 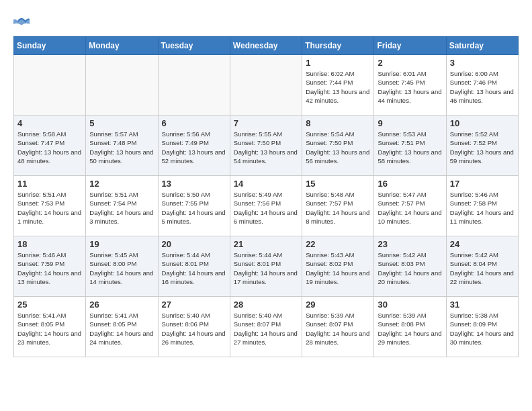 What do you see at coordinates (122, 148) in the screenshot?
I see `day-info: Sunrise: 5:57 AMSunset: 7:48 PMDaylight:…` at bounding box center [122, 148].